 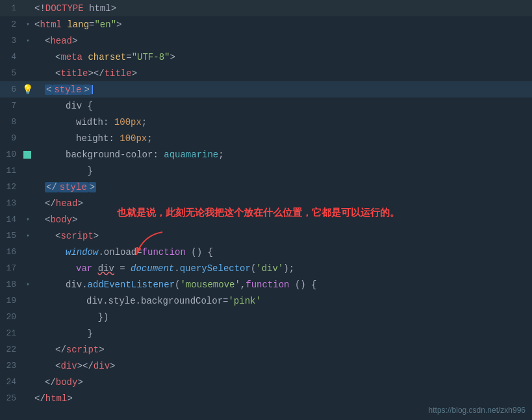 What do you see at coordinates (266, 122) in the screenshot?
I see `code-line-8: 8 width: 100px;` at bounding box center [266, 122].